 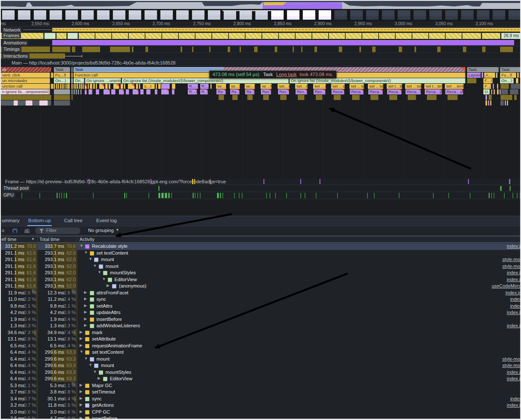 What do you see at coordinates (26, 81) in the screenshot?
I see `flame-bar: un microtasks` at bounding box center [26, 81].